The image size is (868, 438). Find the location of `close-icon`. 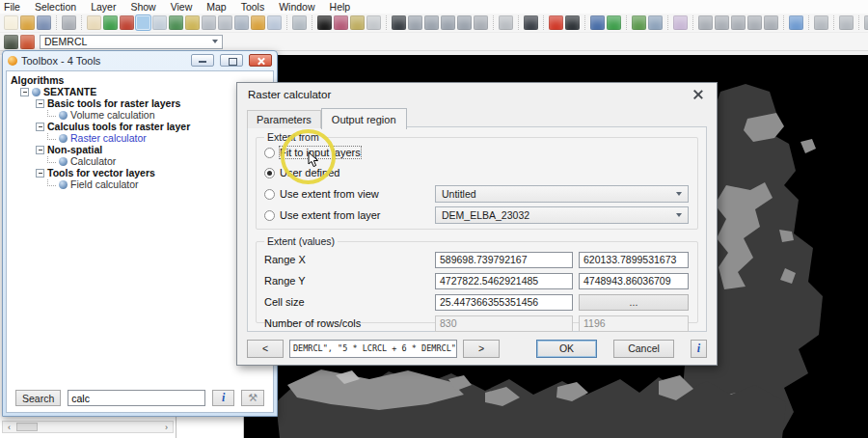

close-icon is located at coordinates (698, 95).